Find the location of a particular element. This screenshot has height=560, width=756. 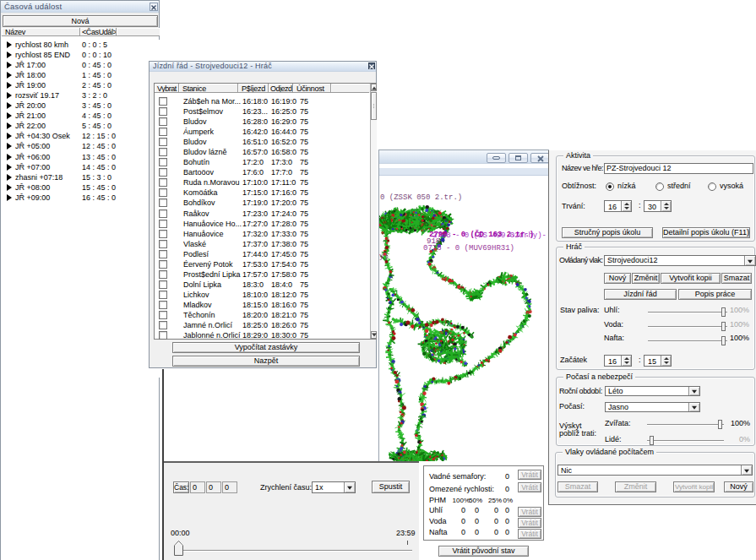

timetable-row: Ruda n.Moravou 17:10:0 17:11:0 75 is located at coordinates (262, 182).